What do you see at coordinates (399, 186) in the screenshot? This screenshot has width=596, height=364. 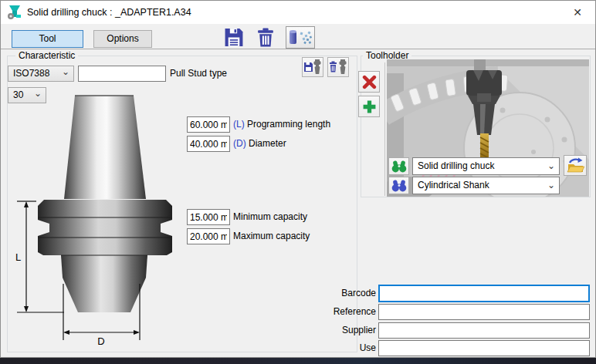 I see `binoculars-blue-icon` at bounding box center [399, 186].